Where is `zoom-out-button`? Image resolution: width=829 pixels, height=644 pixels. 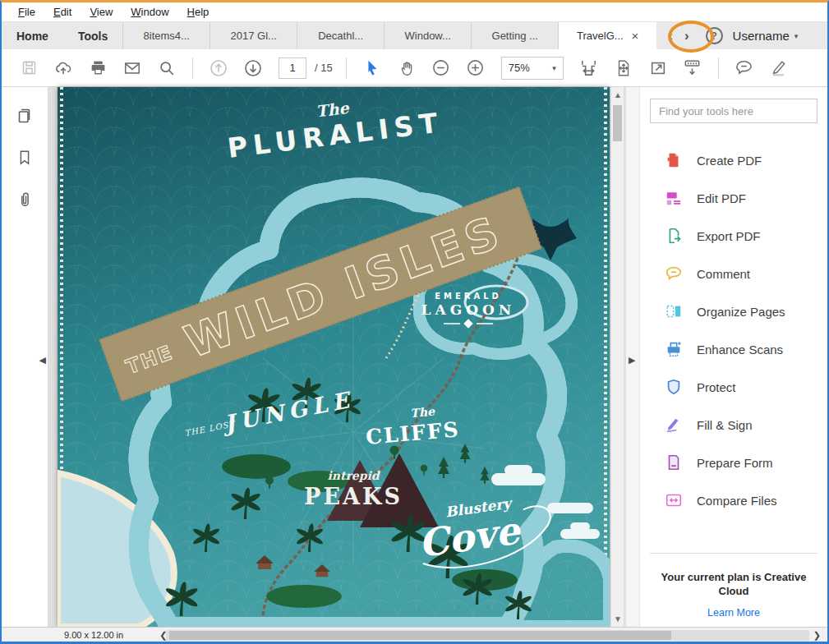 zoom-out-button is located at coordinates (441, 68).